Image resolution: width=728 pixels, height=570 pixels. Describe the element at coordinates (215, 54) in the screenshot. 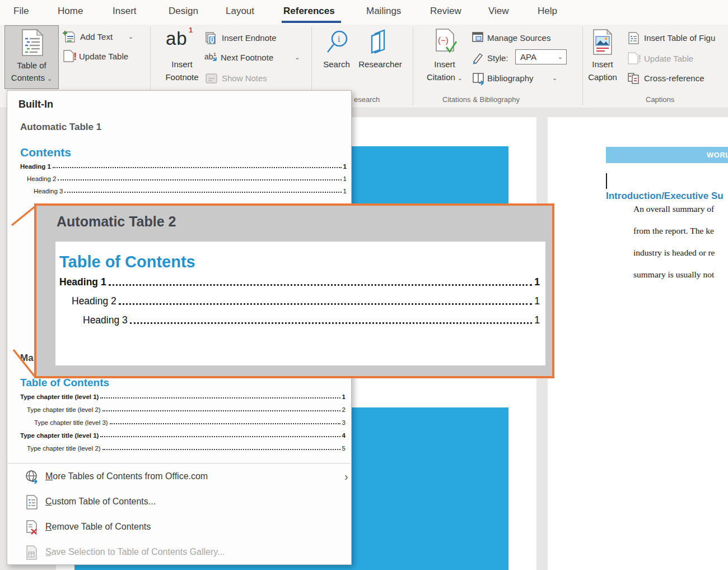

I see `svg-text: 1` at that location.